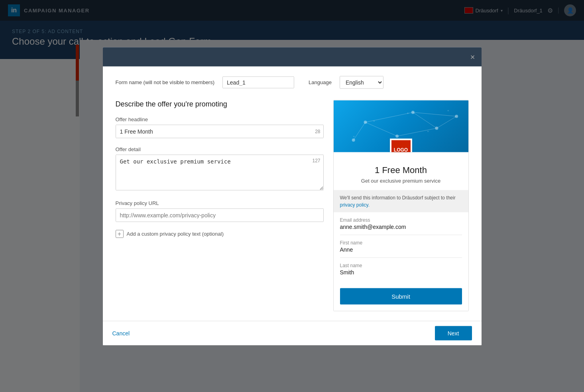  I want to click on preview-submit-button: Submit, so click(401, 296).